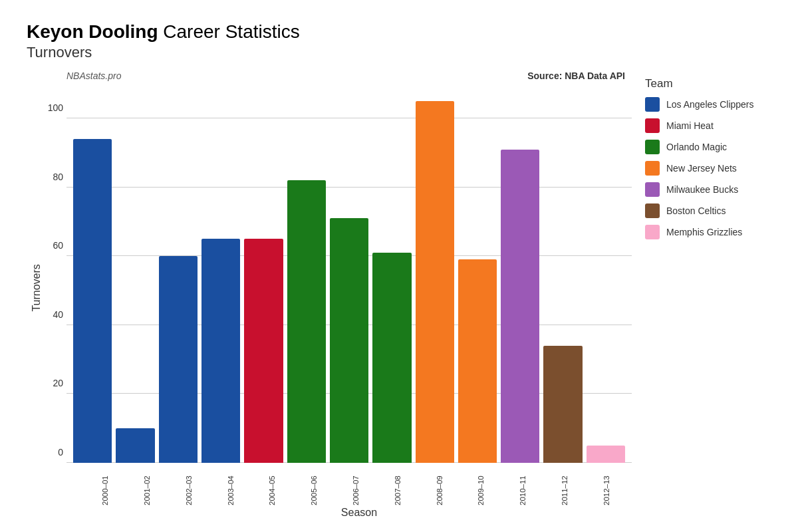  Describe the element at coordinates (702, 168) in the screenshot. I see `legend-label: New Jersey Nets` at that location.